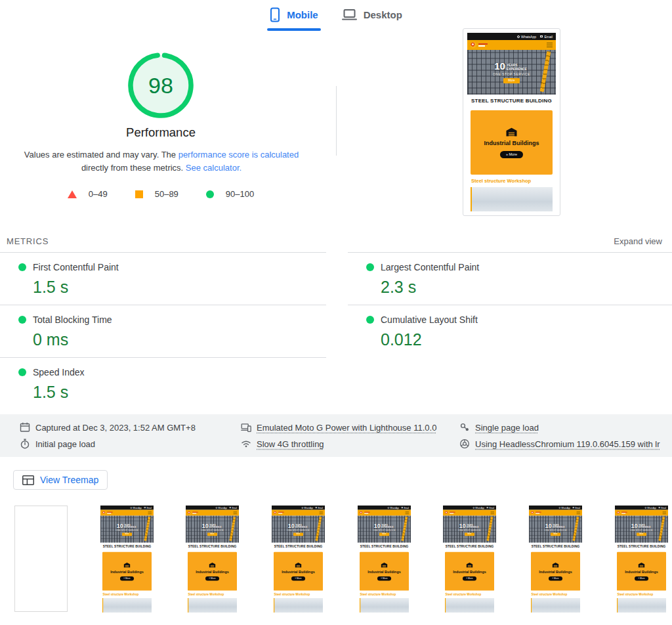 The width and height of the screenshot is (672, 625). What do you see at coordinates (536, 512) in the screenshot?
I see `site-logo` at bounding box center [536, 512].